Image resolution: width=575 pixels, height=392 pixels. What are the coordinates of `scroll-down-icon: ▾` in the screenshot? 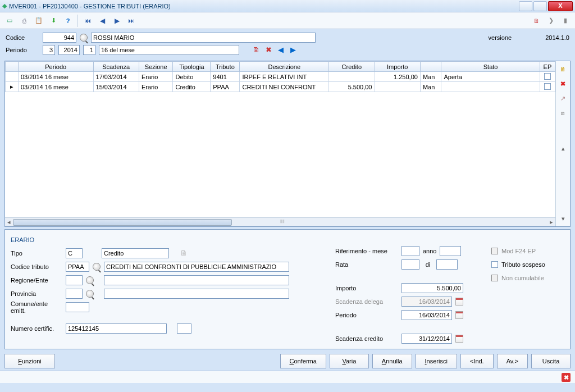 It's located at (563, 218).